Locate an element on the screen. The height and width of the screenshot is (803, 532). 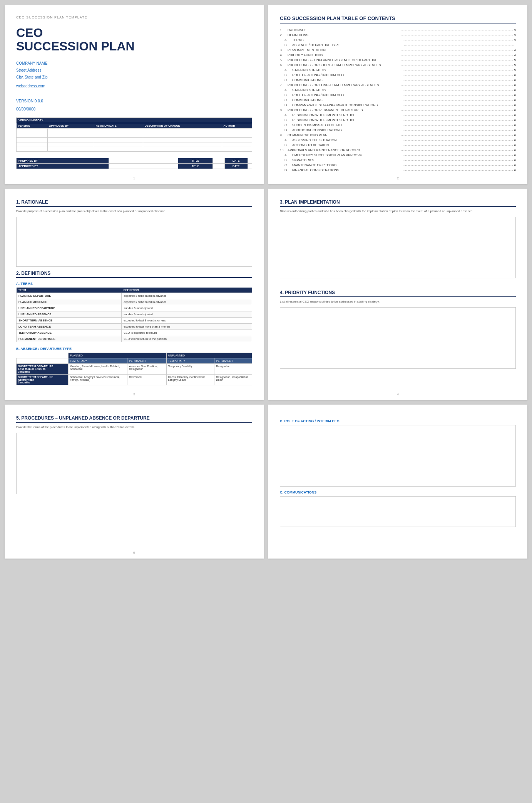
toc-item: B.ACTIONS TO BE TAKEN6 is located at coordinates (398, 145).